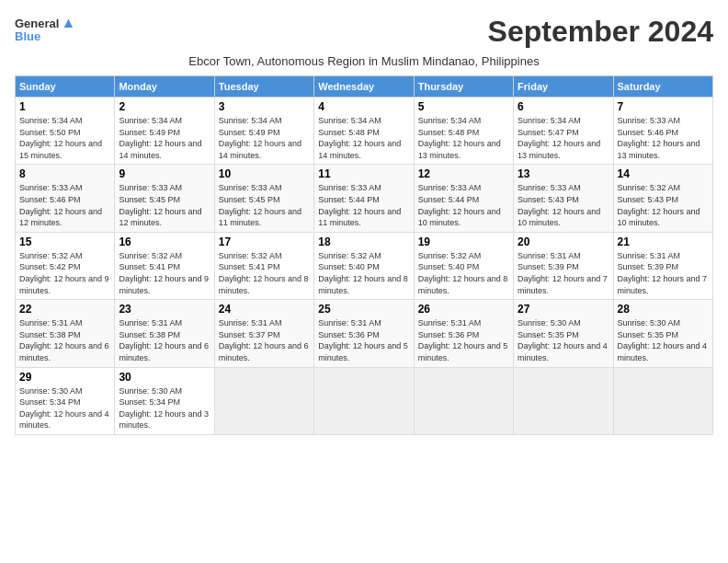 The height and width of the screenshot is (563, 728). Describe the element at coordinates (563, 199) in the screenshot. I see `calendar-day-cell: 13 Sunrise: 5:33 AMSunset: 5:43 PMDaylig…` at that location.